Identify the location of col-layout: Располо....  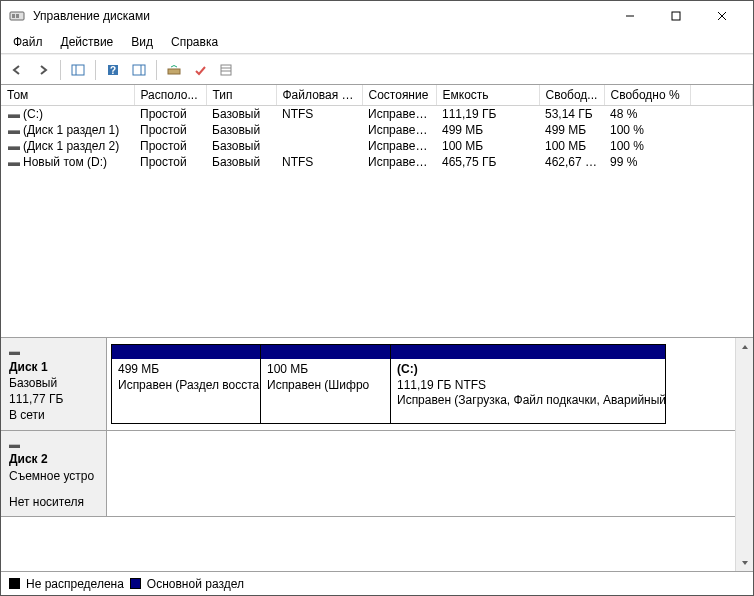
(170, 96).